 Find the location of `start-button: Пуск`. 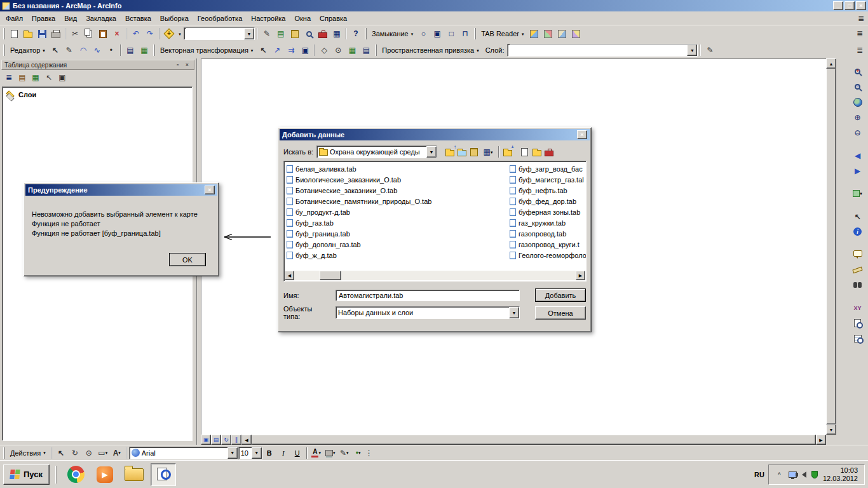

start-button: Пуск is located at coordinates (27, 475).